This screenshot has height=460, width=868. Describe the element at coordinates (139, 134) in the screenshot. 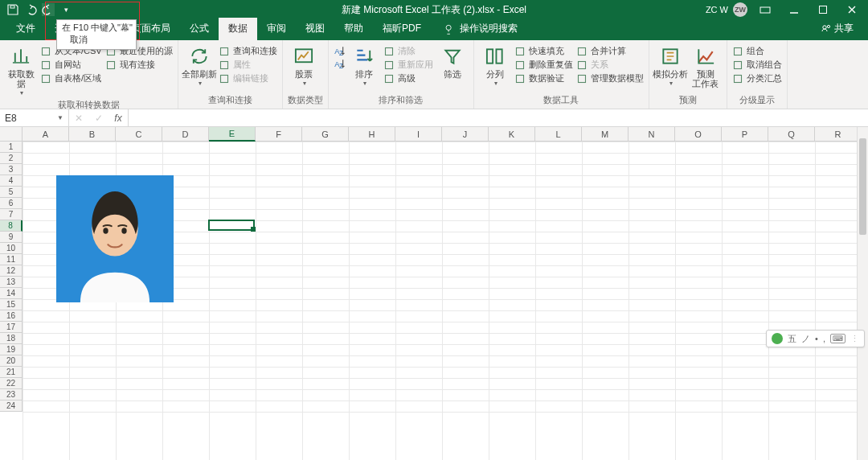

I see `column-header: C` at that location.